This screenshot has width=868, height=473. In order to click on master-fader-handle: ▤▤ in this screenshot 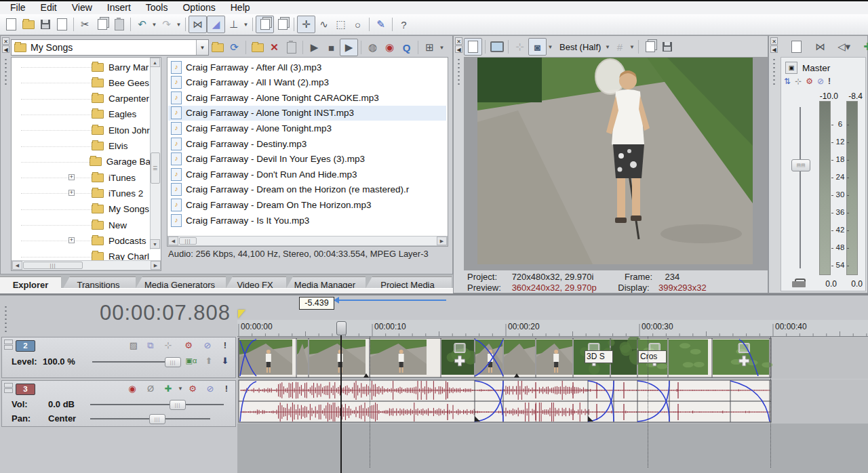, I will do `click(801, 165)`.